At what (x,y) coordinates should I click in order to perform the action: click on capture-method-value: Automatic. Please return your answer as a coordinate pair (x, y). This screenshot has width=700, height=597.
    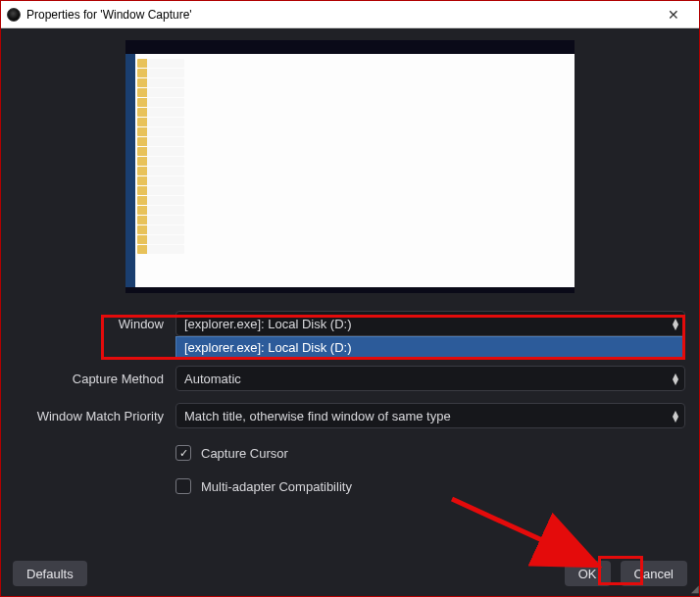
    Looking at the image, I should click on (213, 378).